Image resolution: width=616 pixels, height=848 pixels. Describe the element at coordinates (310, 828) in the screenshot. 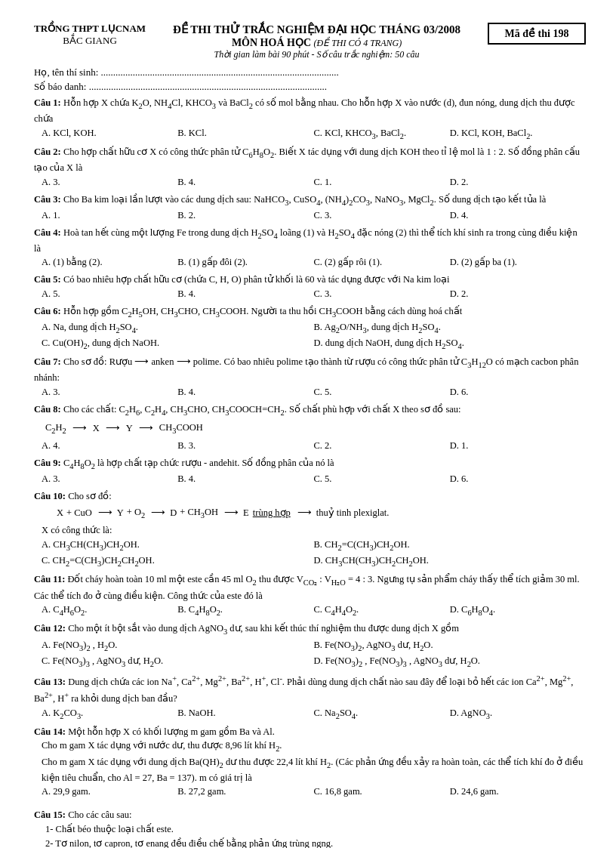

I see `question-15: Câu 15: Cho các câu sau: 1- Chất béo thu…` at that location.